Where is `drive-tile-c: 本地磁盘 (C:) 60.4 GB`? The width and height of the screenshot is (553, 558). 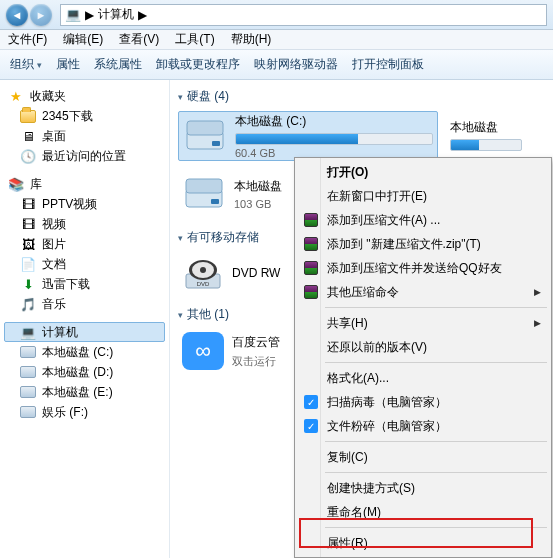 drive-tile-c: 本地磁盘 (C:) 60.4 GB is located at coordinates (308, 136).